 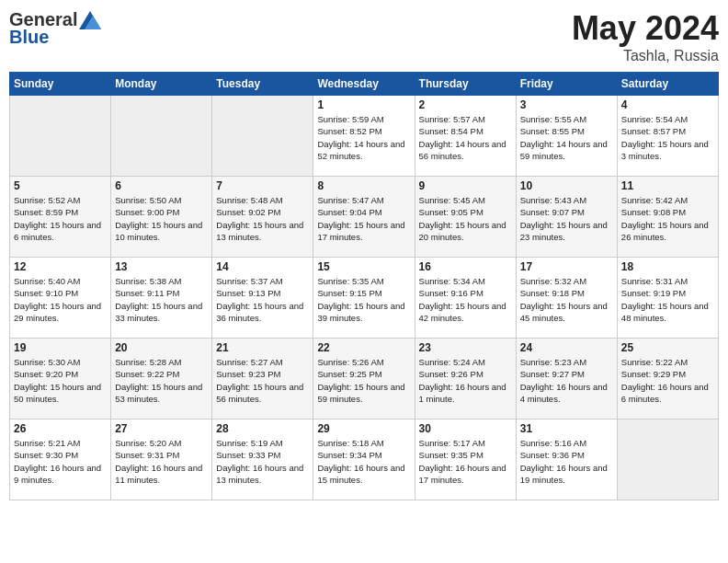 I want to click on day-cell: 26Sunrise: 5:21 AMSunset: 9:30 PMDayligh…, so click(x=61, y=460).